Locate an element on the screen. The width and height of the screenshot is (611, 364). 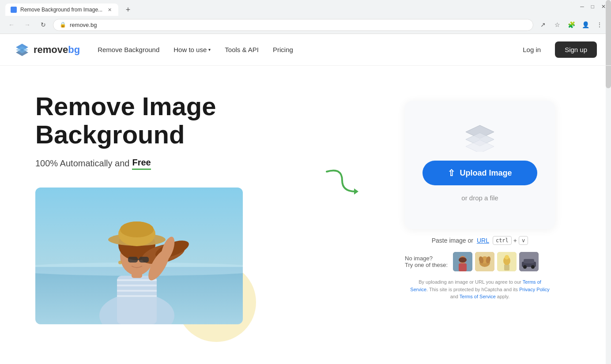
login-button: Log in is located at coordinates (532, 49).